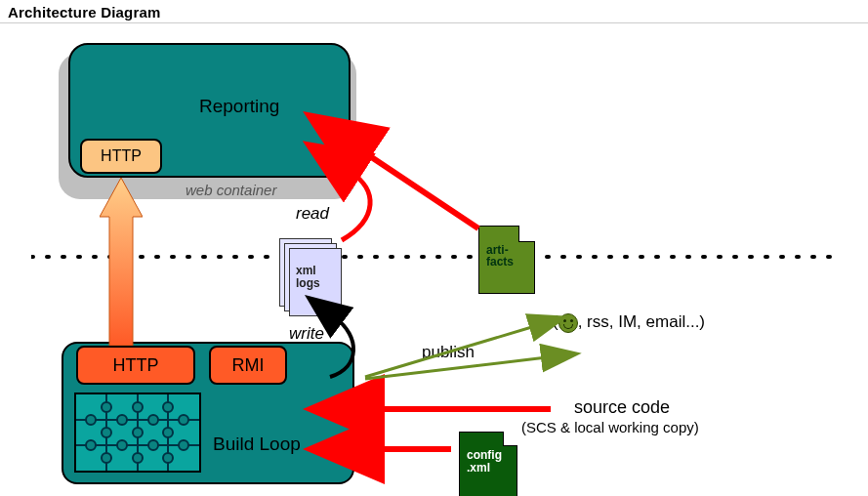  Describe the element at coordinates (138, 433) in the screenshot. I see `plugins-puzzle-icon` at that location.